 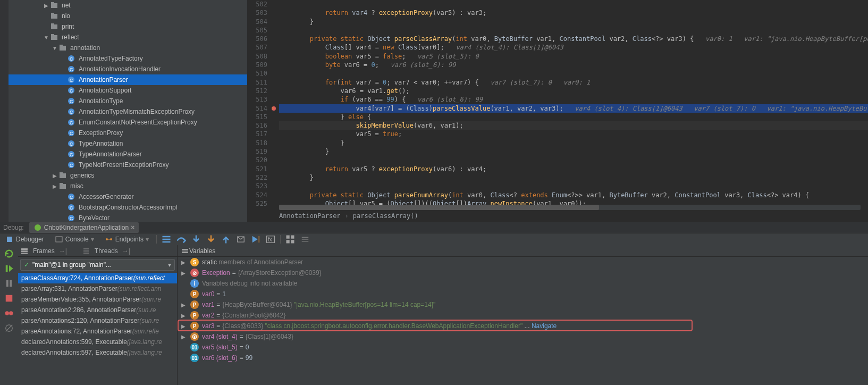 I want to click on run-config-tab: CnbotKindergartenApplication ×, so click(x=84, y=228).